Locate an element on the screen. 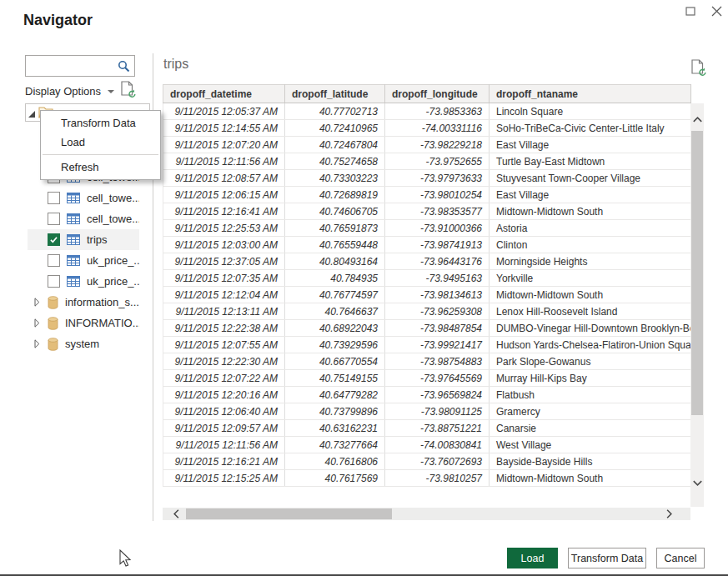 The height and width of the screenshot is (576, 728). tree-item-informatio: INFORMATIO... is located at coordinates (83, 323).